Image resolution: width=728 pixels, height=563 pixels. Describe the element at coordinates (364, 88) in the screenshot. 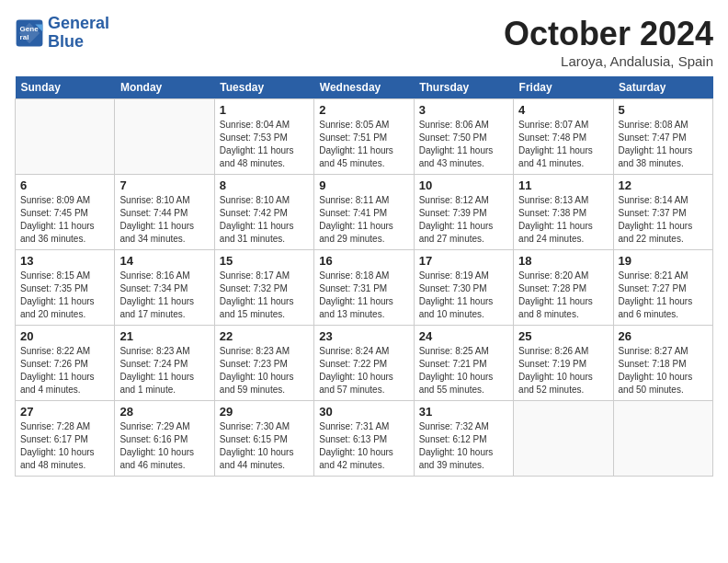

I see `weekday-header-row: SundayMondayTuesdayWednesdayThursdayFrid…` at that location.